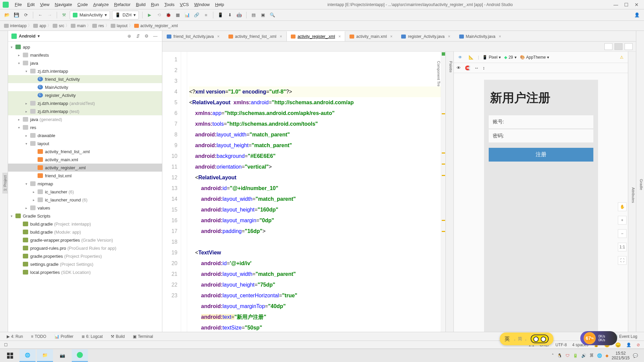  I want to click on project-view-label: Android, so click(27, 36).